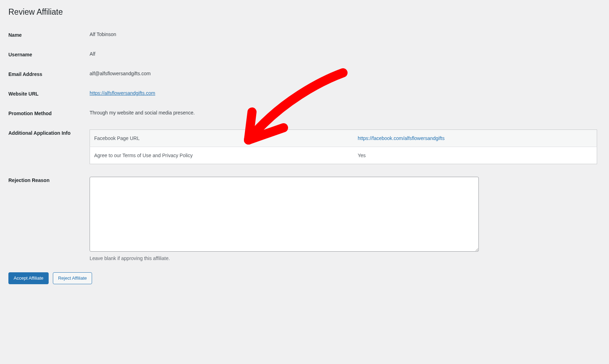 This screenshot has height=364, width=609. What do you see at coordinates (345, 55) in the screenshot?
I see `value-username: Alf` at bounding box center [345, 55].